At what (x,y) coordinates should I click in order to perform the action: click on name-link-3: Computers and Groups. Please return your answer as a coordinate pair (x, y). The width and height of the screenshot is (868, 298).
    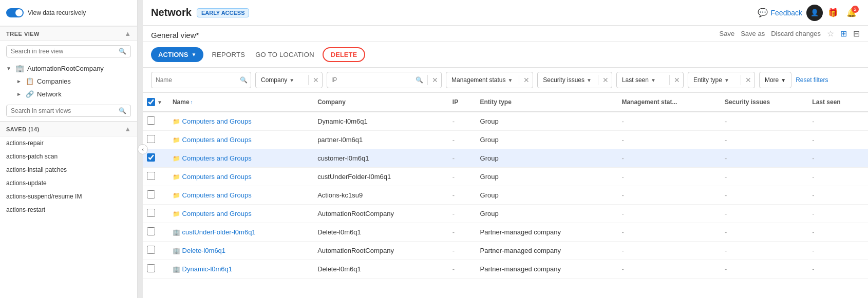
    Looking at the image, I should click on (217, 176).